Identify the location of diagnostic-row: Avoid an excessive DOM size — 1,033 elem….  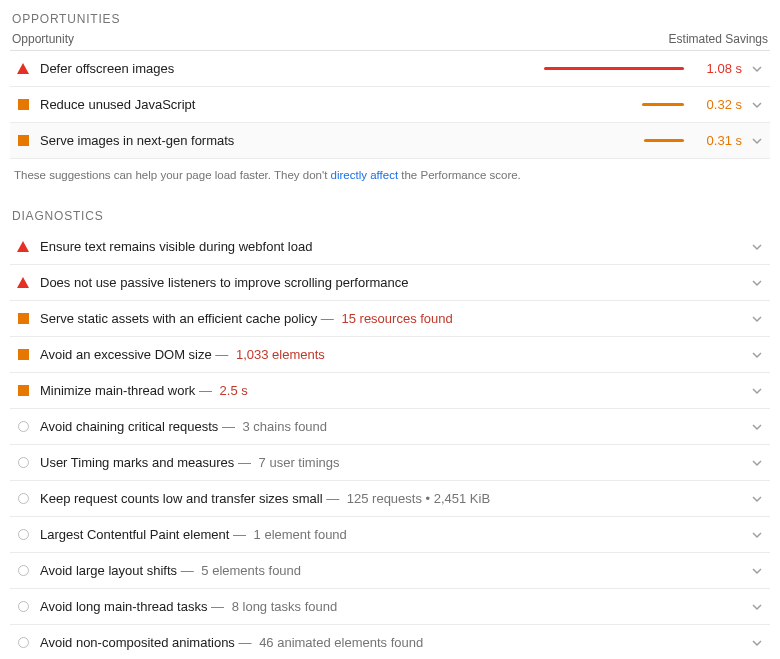
(390, 355).